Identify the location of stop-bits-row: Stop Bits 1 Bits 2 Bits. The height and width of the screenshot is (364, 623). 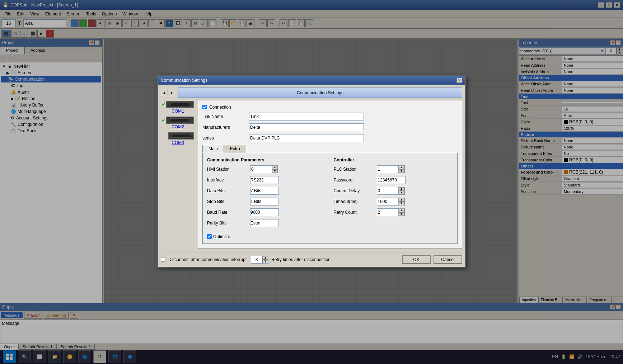
(267, 202).